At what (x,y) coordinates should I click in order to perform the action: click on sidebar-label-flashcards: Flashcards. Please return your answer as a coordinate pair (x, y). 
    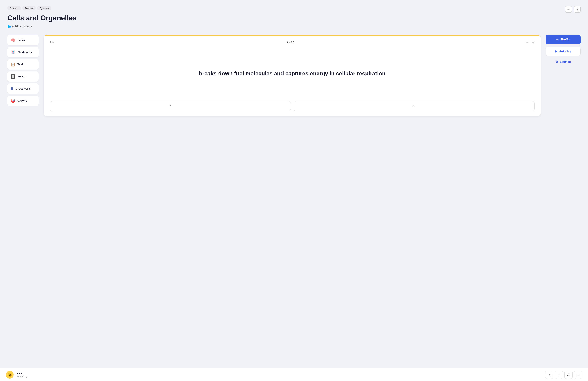
    Looking at the image, I should click on (25, 52).